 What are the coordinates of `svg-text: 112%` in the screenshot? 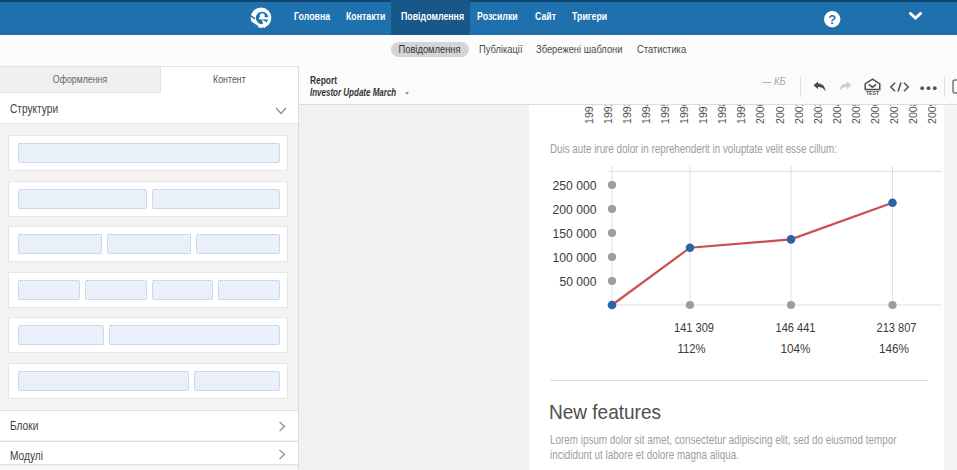 It's located at (691, 348).